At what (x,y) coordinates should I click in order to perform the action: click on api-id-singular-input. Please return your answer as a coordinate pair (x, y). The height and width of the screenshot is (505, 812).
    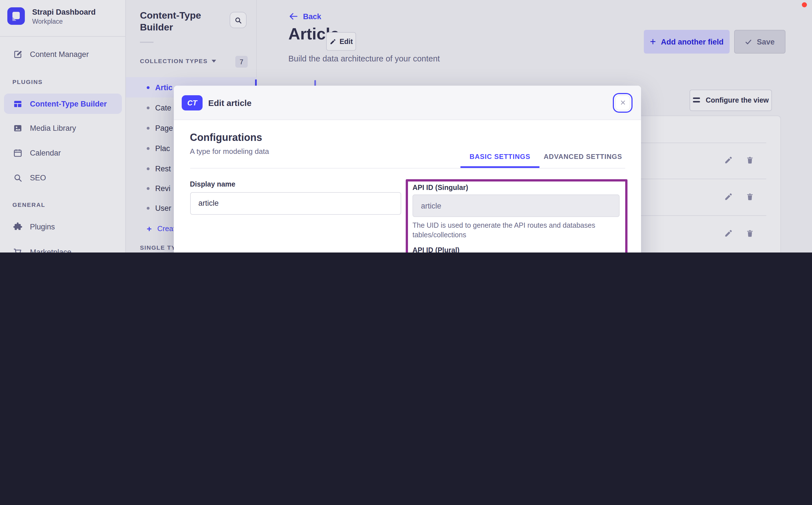
    Looking at the image, I should click on (516, 206).